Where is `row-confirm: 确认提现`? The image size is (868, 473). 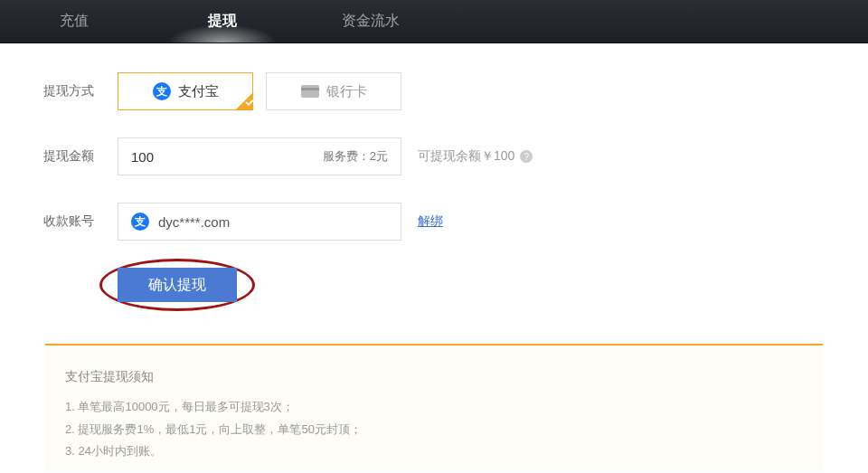 row-confirm: 确认提现 is located at coordinates (434, 285).